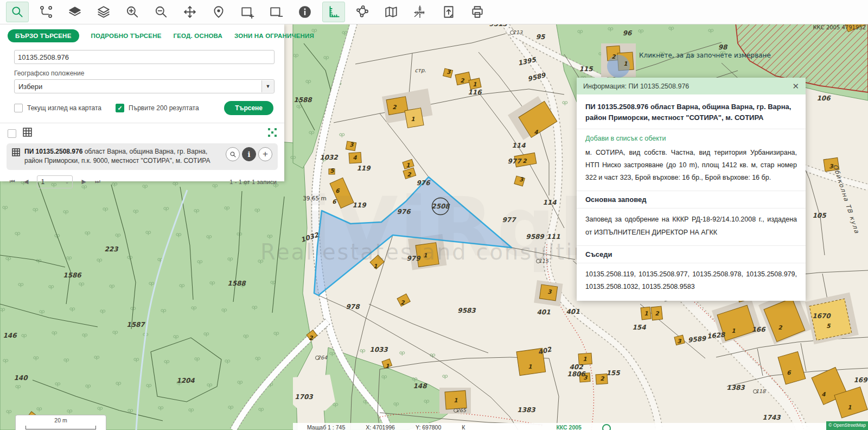 Image resolution: width=868 pixels, height=430 pixels. Describe the element at coordinates (186, 381) in the screenshot. I see `svg-text: 1204` at that location.